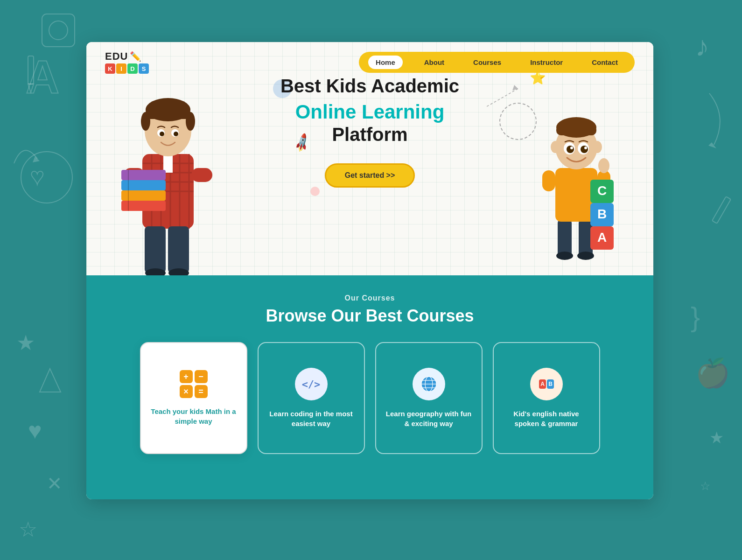 The width and height of the screenshot is (742, 560). What do you see at coordinates (370, 134) in the screenshot?
I see `hero-title-platform: Platform` at bounding box center [370, 134].